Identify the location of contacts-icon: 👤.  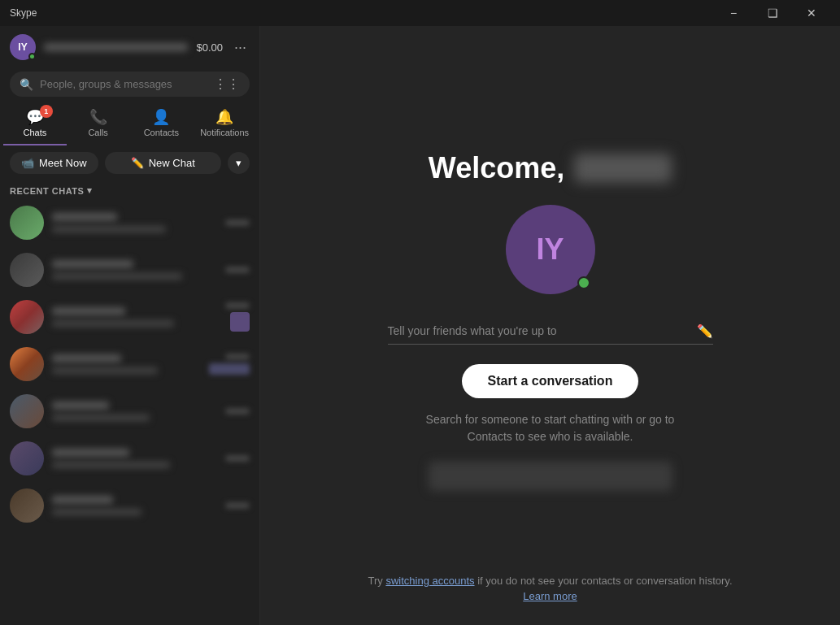
(161, 117).